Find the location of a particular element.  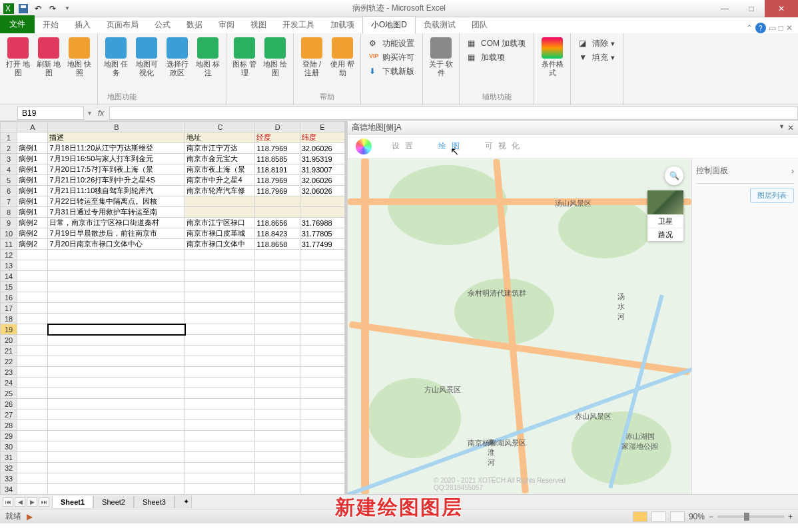

maximize-button: □ is located at coordinates (751, 9).